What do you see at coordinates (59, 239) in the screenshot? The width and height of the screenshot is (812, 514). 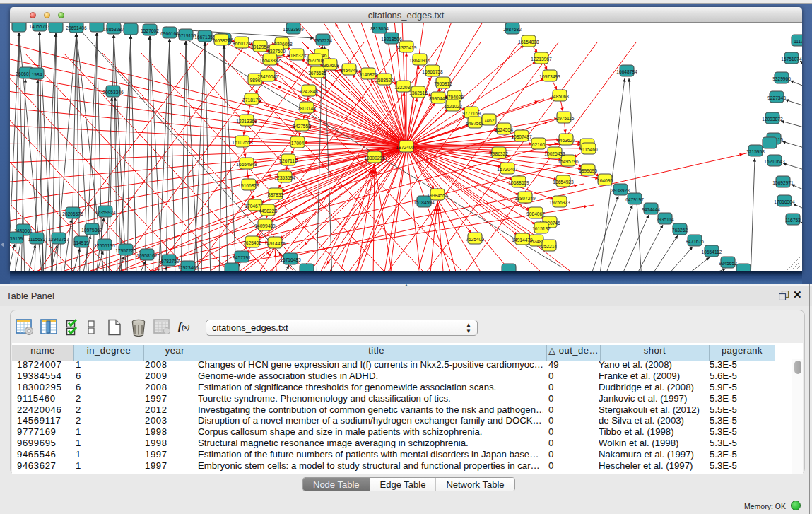 I see `svg-text: 12942757` at bounding box center [59, 239].